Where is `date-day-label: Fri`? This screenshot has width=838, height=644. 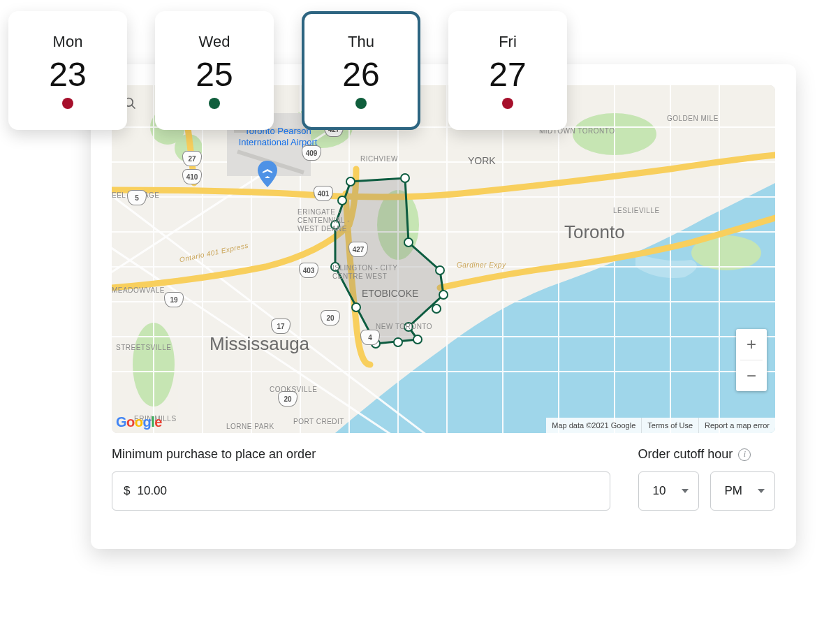
date-day-label: Fri is located at coordinates (508, 42).